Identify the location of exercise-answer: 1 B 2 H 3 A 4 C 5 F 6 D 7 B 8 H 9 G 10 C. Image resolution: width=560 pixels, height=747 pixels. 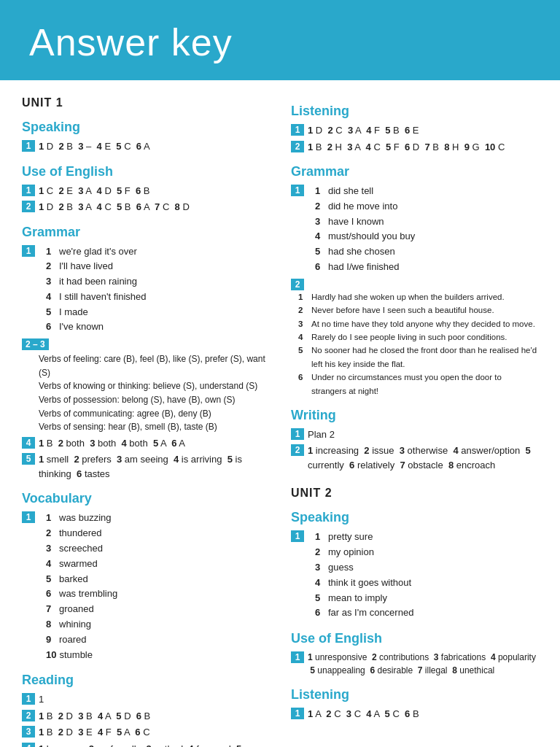
(423, 147).